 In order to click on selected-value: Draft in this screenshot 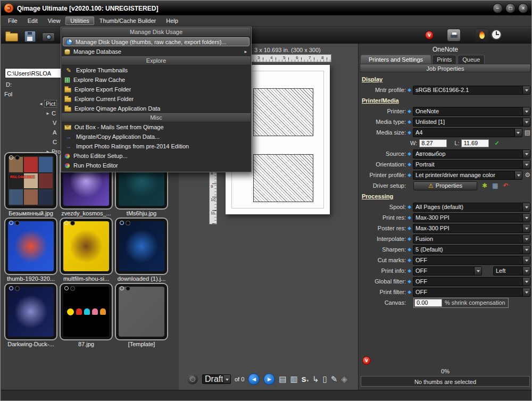, I will do `click(214, 379)`.